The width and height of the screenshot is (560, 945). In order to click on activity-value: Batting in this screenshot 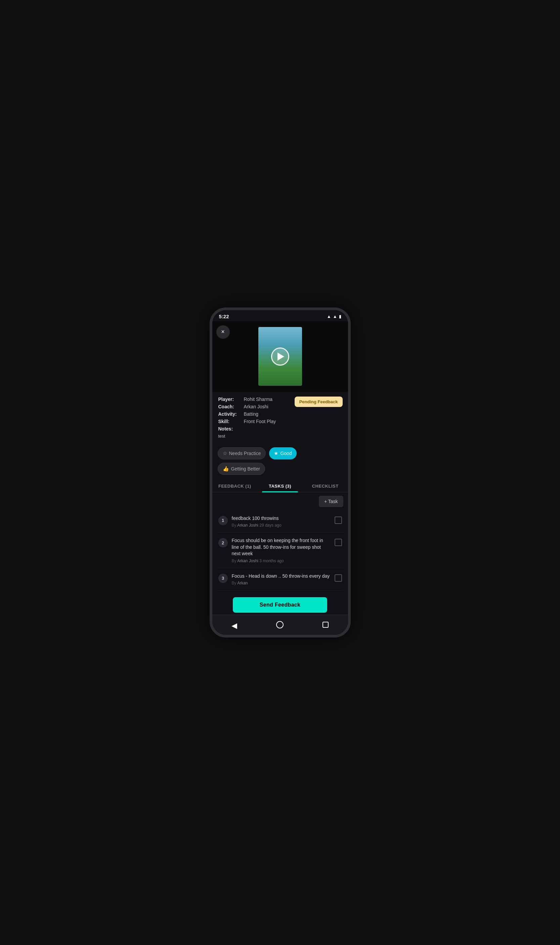, I will do `click(251, 414)`.